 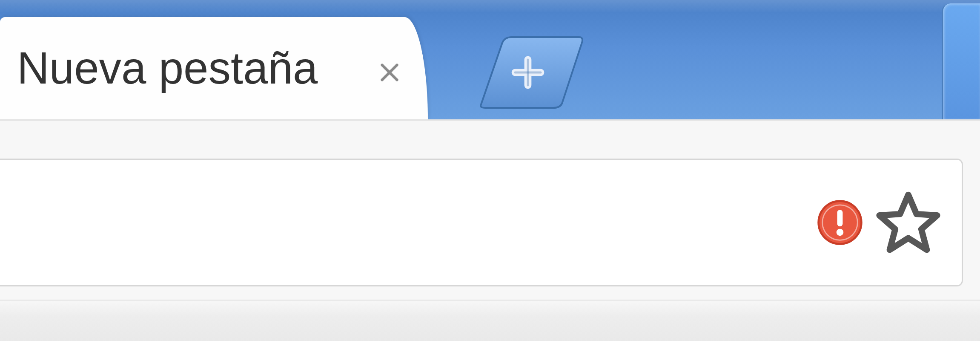 What do you see at coordinates (390, 72) in the screenshot?
I see `close-icon` at bounding box center [390, 72].